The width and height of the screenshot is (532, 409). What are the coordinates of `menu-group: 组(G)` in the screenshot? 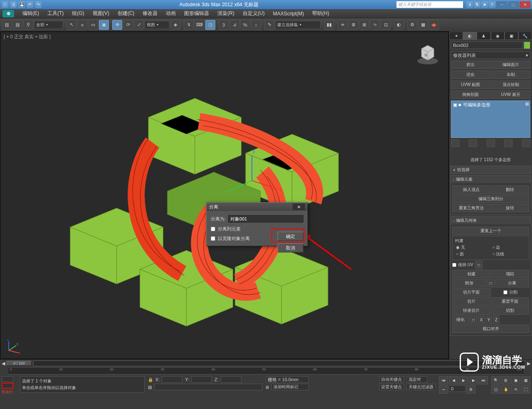 It's located at (78, 13).